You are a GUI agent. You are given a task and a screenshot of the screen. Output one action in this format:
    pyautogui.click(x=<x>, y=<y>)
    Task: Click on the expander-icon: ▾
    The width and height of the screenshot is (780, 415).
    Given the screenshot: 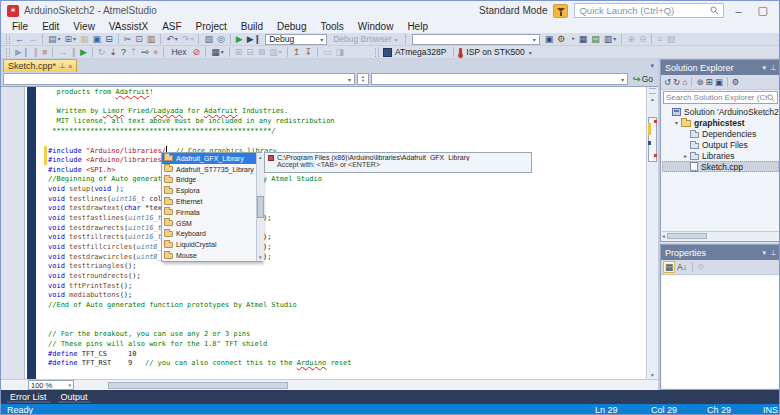 What is the action you would take?
    pyautogui.click(x=676, y=122)
    